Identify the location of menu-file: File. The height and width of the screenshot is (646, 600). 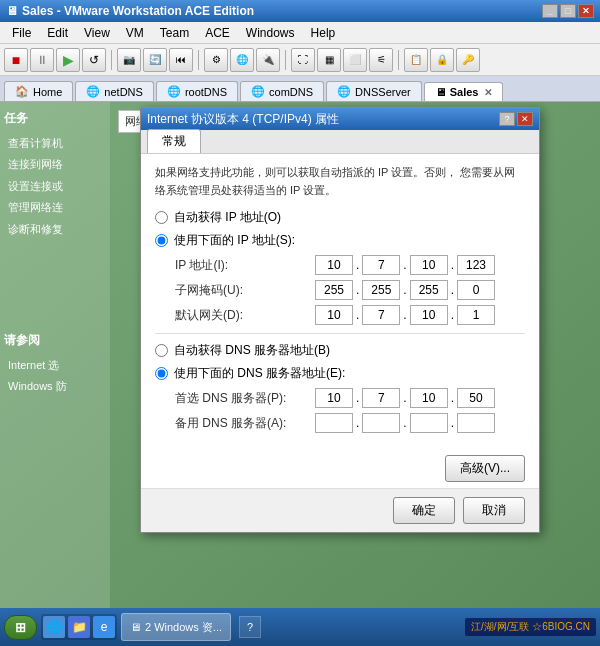
(22, 33).